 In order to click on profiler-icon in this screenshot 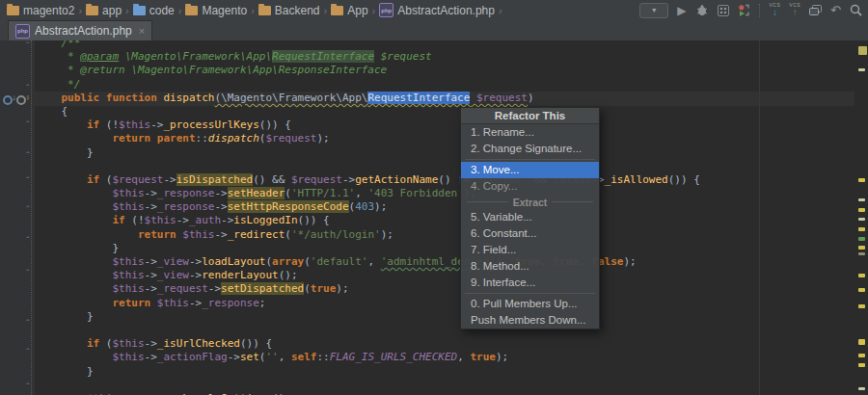, I will do `click(745, 10)`.